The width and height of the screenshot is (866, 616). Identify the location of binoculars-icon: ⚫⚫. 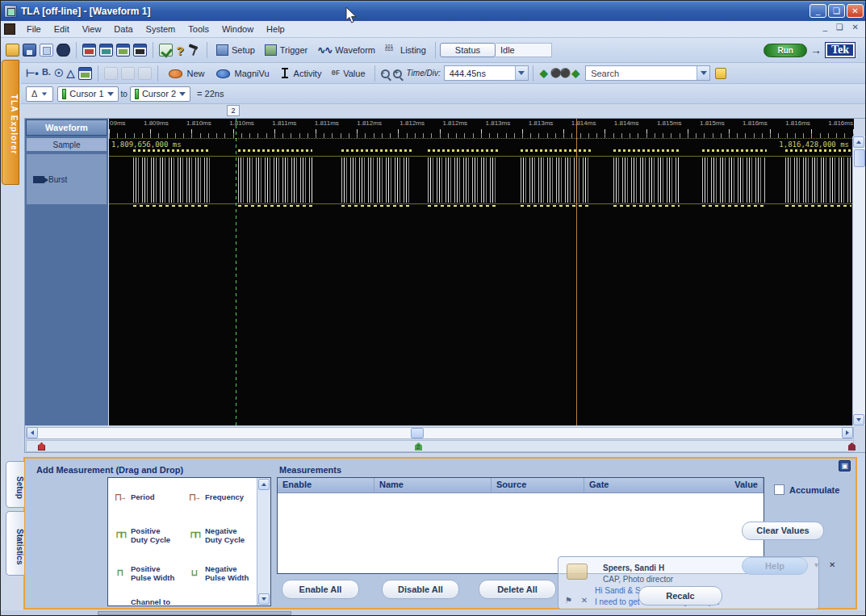
(560, 73).